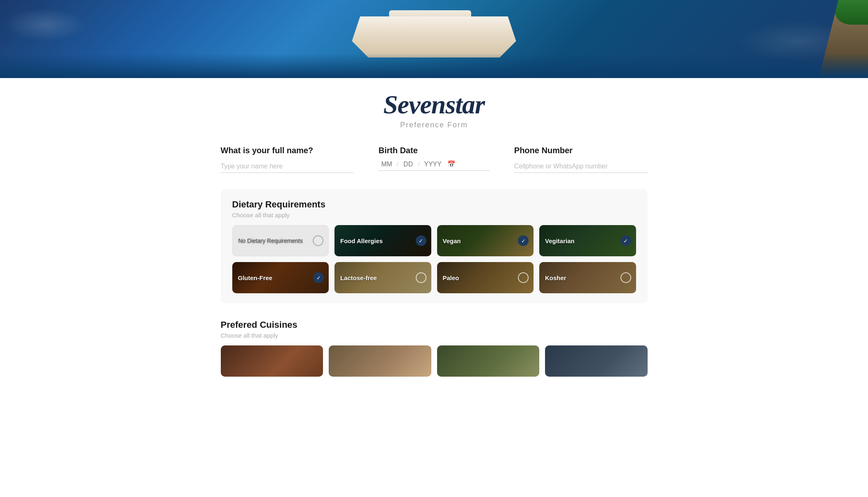  Describe the element at coordinates (434, 105) in the screenshot. I see `brand-name: Sevenstar` at that location.